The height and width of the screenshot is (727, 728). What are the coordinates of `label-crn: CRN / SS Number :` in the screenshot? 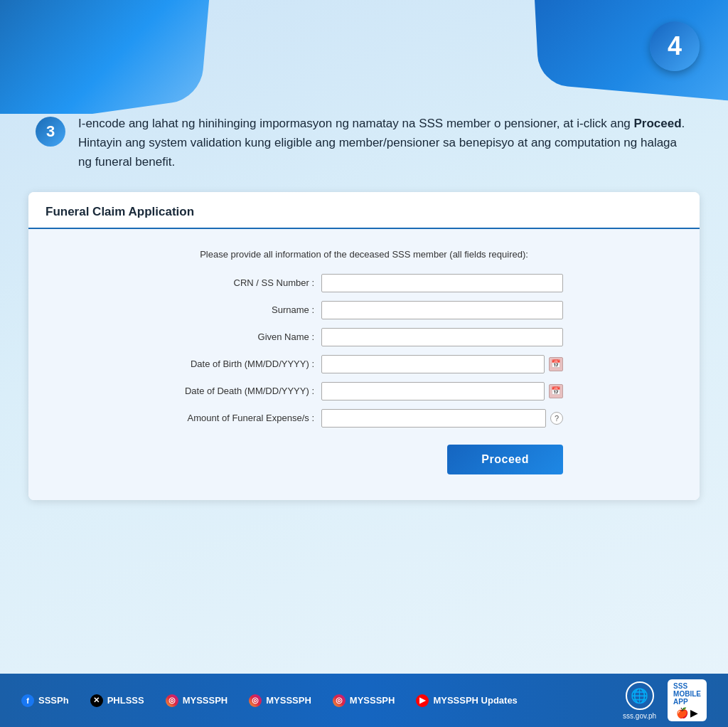 It's located at (243, 283).